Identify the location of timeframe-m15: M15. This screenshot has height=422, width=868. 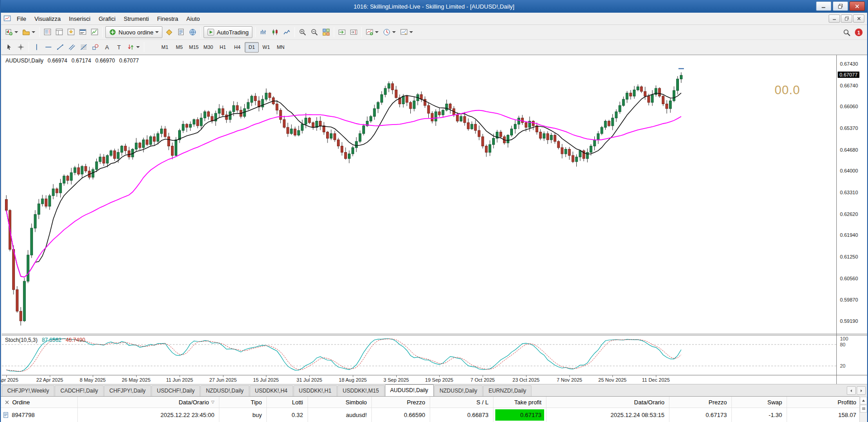
(194, 47).